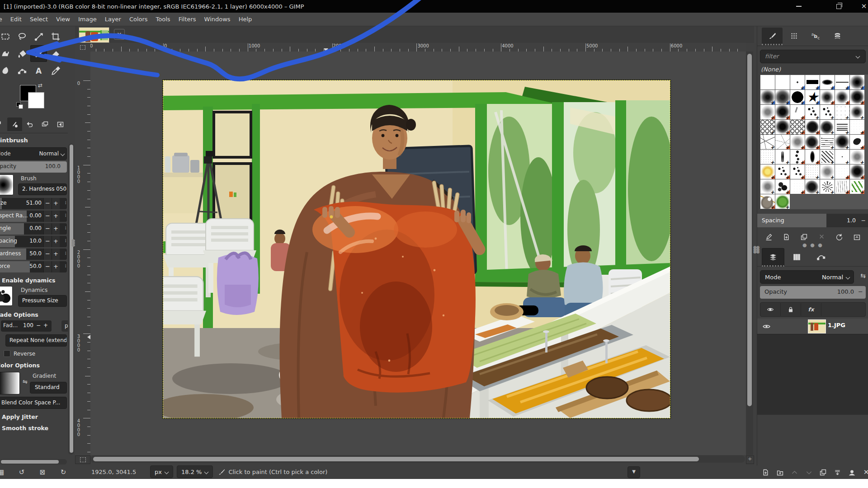  I want to click on brush-name-button: 2. Hardness 050, so click(42, 189).